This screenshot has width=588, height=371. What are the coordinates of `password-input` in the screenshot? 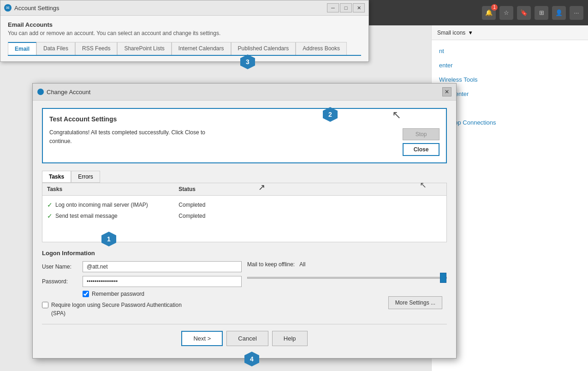 It's located at (162, 281).